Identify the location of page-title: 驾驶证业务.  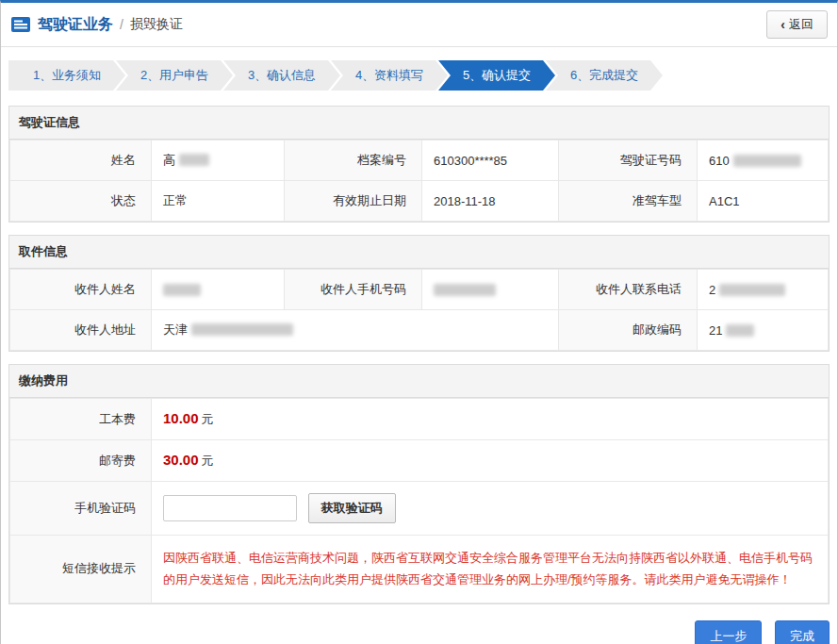
(75, 25).